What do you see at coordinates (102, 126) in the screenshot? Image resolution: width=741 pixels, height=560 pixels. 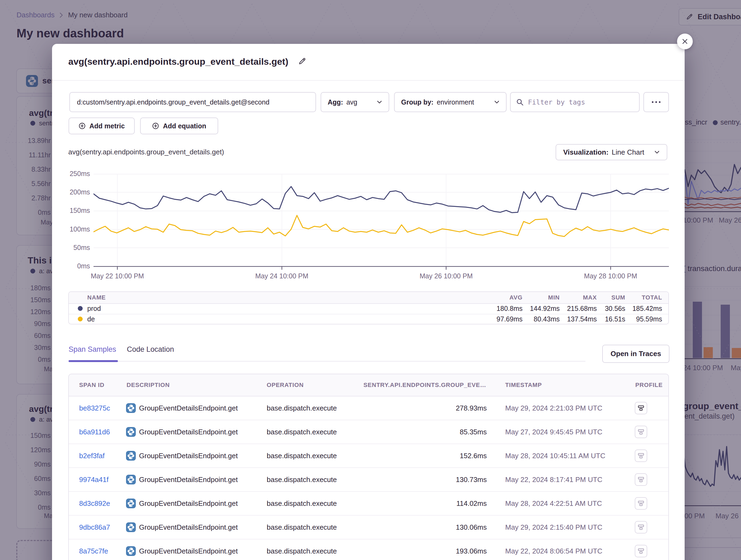 I see `add-metric-button: Add metric` at bounding box center [102, 126].